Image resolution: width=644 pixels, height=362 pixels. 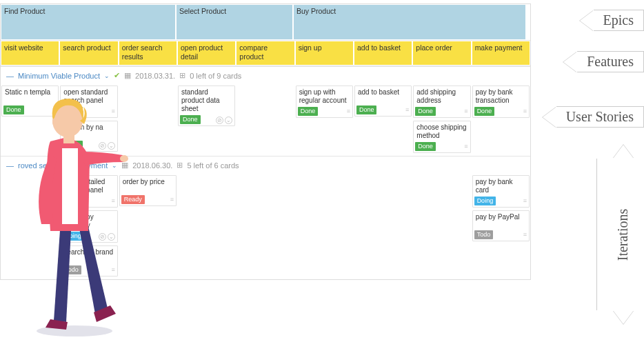 I want to click on feature-card: search product, so click(x=88, y=53).